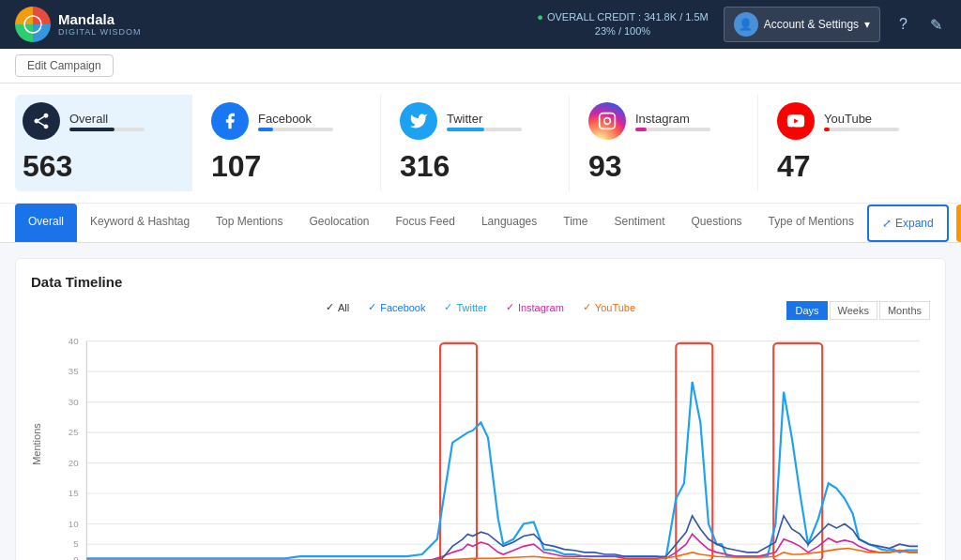 The height and width of the screenshot is (560, 961). I want to click on stat-card-instagram: Instagram 93, so click(664, 143).